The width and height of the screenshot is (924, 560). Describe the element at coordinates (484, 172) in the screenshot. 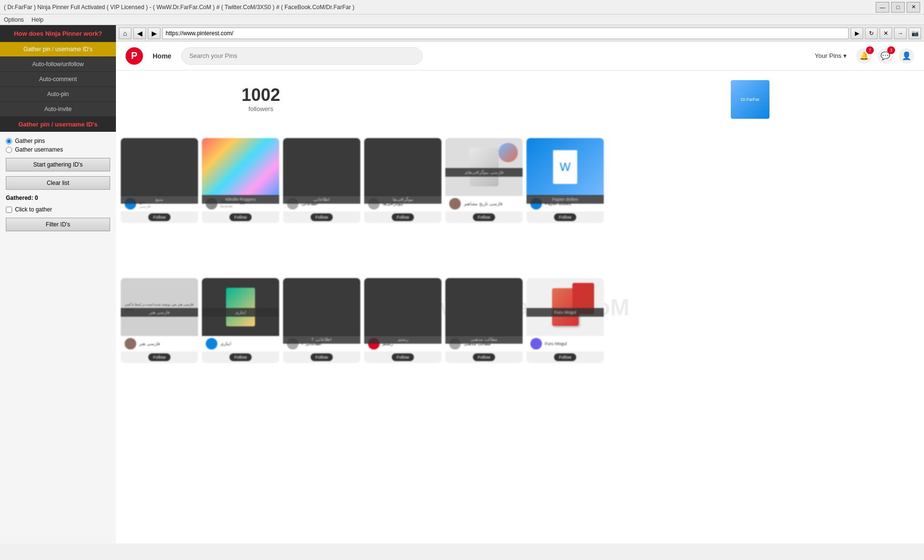

I see `pin-title: فارسی بیوگرافی‌های` at that location.